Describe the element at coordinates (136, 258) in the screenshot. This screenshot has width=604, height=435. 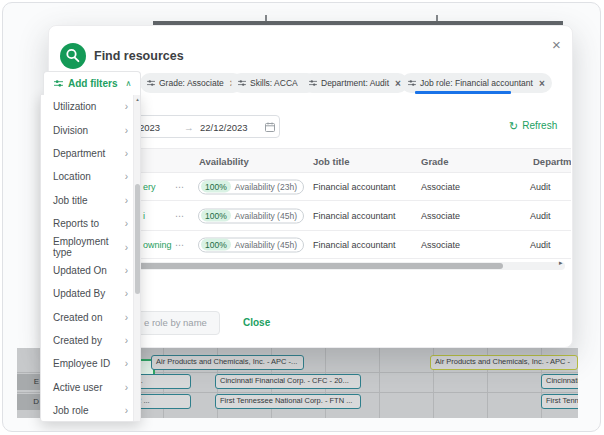
I see `dropdown-scrollbar: ▴` at that location.